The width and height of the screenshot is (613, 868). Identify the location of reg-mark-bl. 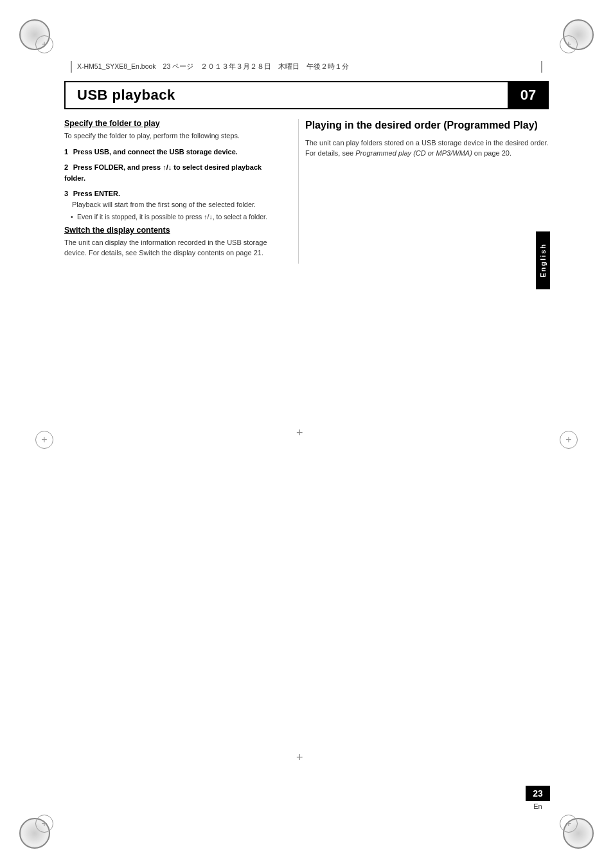
(44, 824).